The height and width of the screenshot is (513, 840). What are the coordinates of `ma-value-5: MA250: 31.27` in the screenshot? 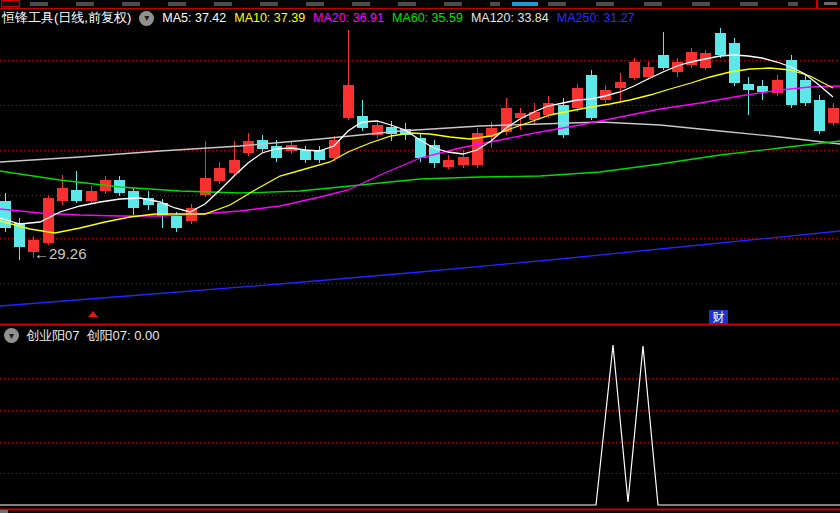 It's located at (596, 18).